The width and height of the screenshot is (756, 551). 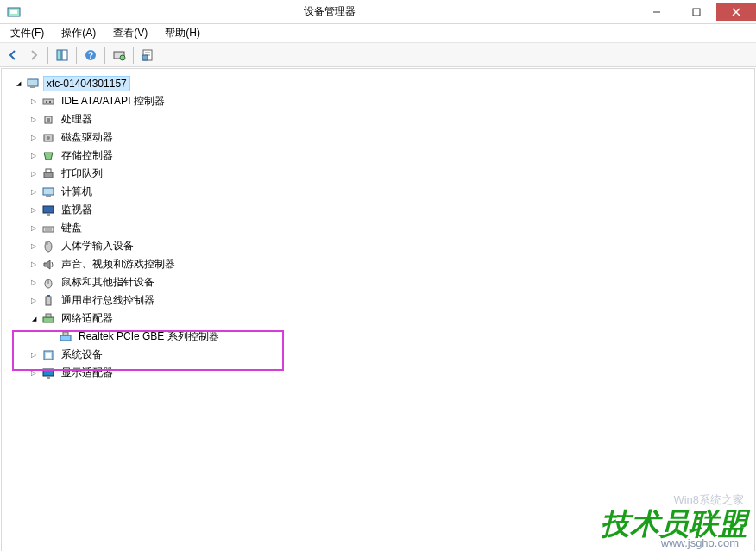 What do you see at coordinates (183, 33) in the screenshot?
I see `menu-help: 帮助(H)` at bounding box center [183, 33].